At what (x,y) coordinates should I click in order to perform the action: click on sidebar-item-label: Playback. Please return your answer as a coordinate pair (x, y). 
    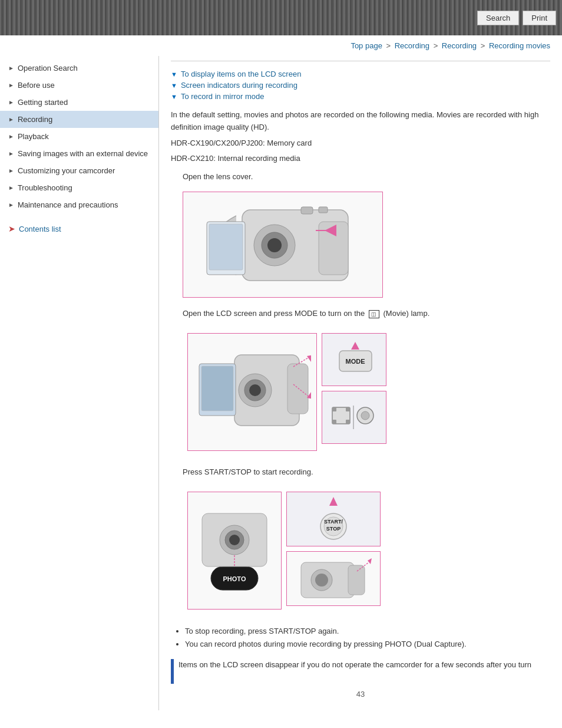
    Looking at the image, I should click on (85, 137).